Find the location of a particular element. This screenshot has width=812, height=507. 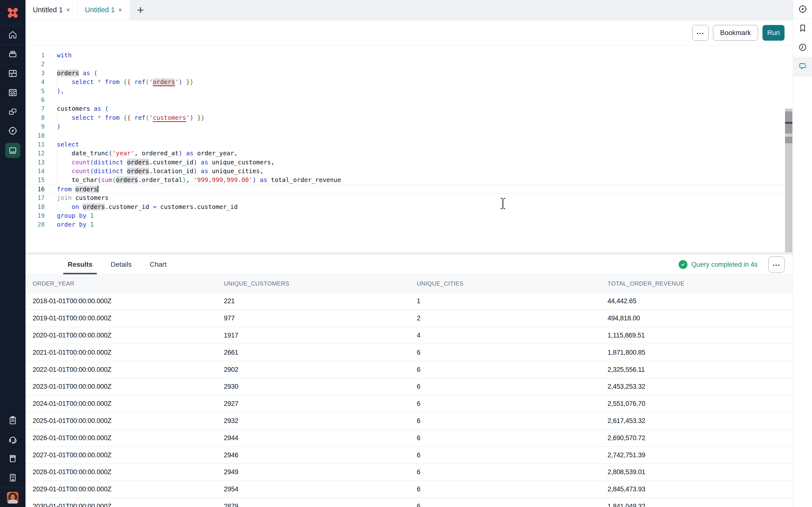

sidebar-item-projects-drawer is located at coordinates (13, 54).